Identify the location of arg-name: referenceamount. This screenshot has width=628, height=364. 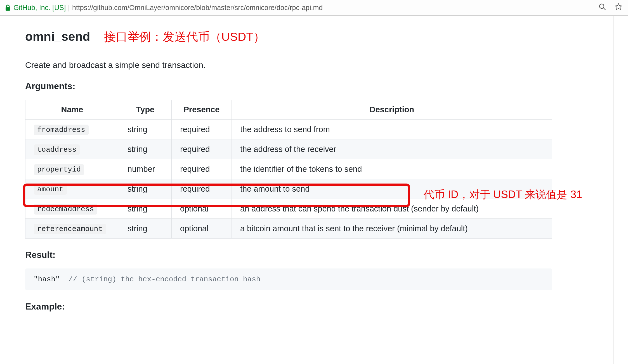
(70, 229).